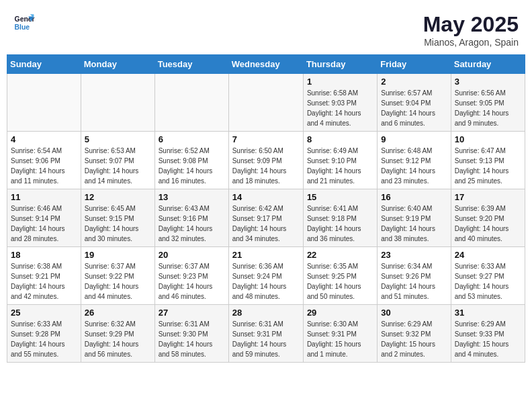 This screenshot has width=532, height=411. What do you see at coordinates (118, 161) in the screenshot?
I see `calendar-cell: 5Sunrise: 6:53 AM Sunset: 9:07 PM Daylig…` at bounding box center [118, 161].